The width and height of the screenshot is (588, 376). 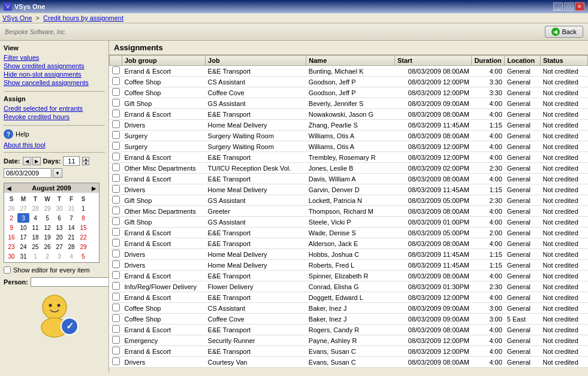 What do you see at coordinates (59, 228) in the screenshot?
I see `calendar-day: 13` at bounding box center [59, 228].